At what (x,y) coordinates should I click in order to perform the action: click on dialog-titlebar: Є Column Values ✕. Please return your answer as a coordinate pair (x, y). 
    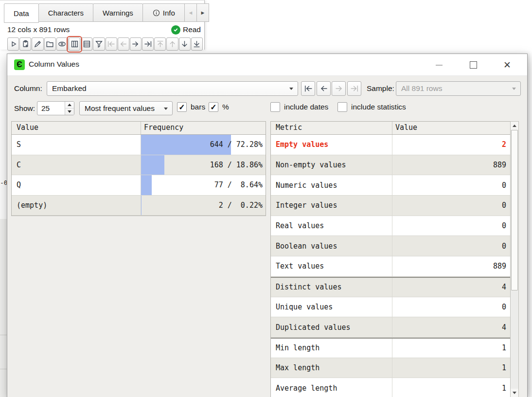
    Looking at the image, I should click on (267, 65).